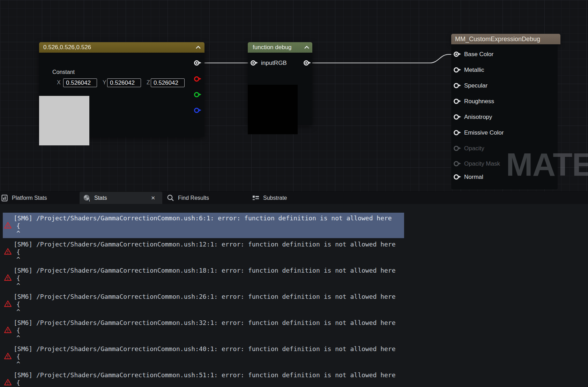  I want to click on function-debug-node-header: function debug, so click(280, 47).